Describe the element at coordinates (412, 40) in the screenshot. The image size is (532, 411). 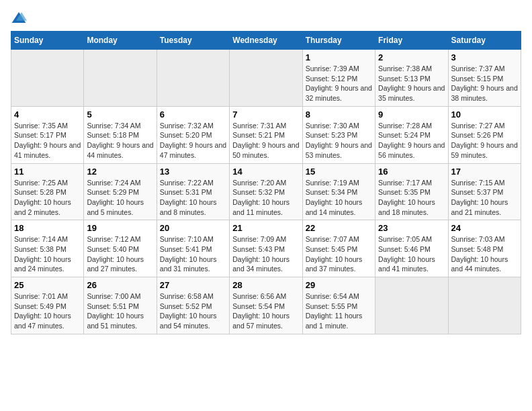
I see `column-header-friday: Friday` at that location.